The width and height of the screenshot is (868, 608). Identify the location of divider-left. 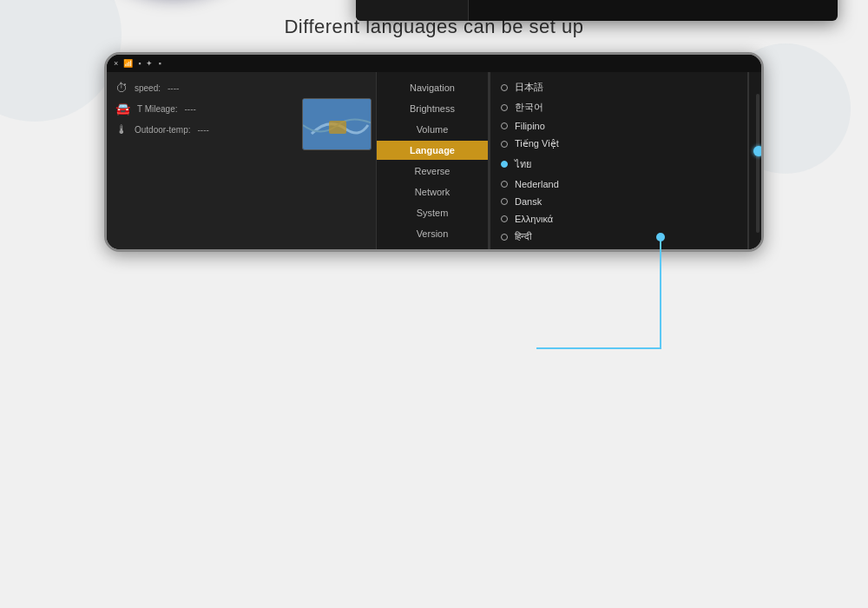
(490, 161).